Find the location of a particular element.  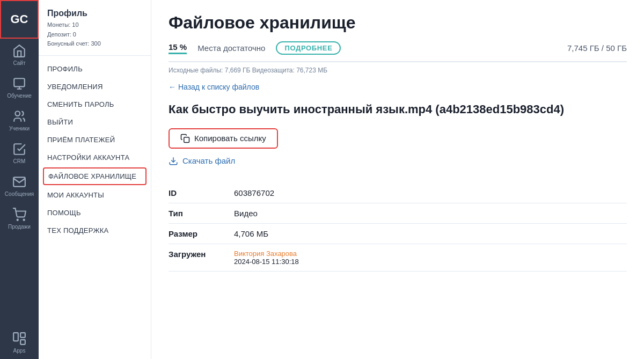

storage-size: 7,745 ГБ / 50 ГБ is located at coordinates (597, 48).